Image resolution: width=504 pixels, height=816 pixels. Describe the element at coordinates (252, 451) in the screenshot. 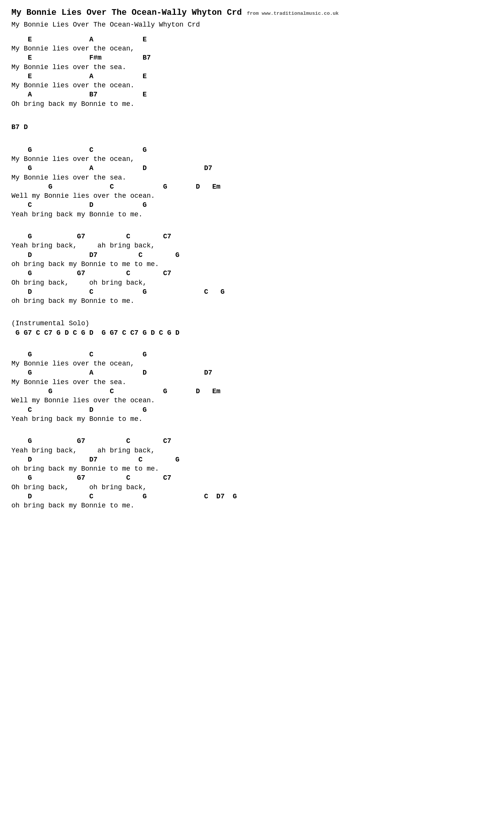

I see `line-chorus2-1: Yeah bring back, ah bring back,` at that location.